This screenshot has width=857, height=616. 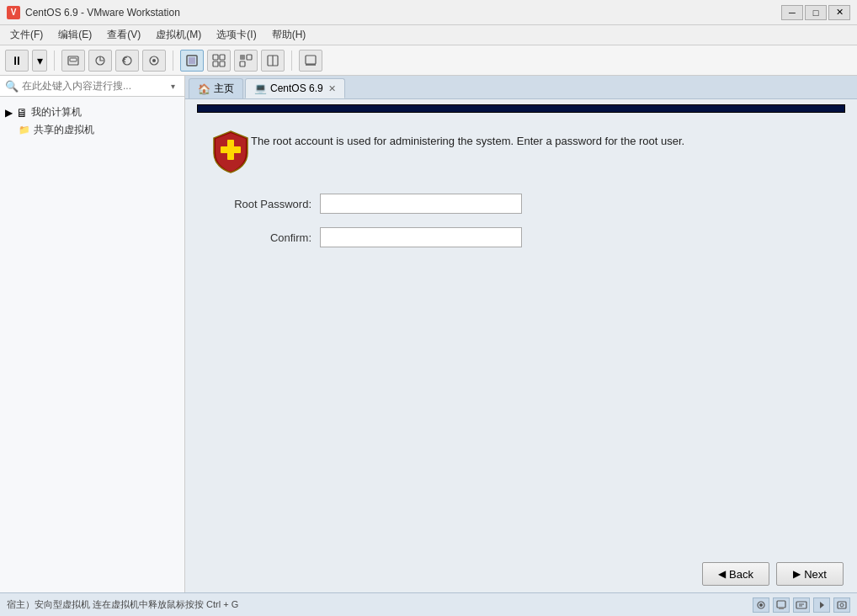 What do you see at coordinates (40, 61) in the screenshot?
I see `pause-dropdown-button: ▾` at bounding box center [40, 61].